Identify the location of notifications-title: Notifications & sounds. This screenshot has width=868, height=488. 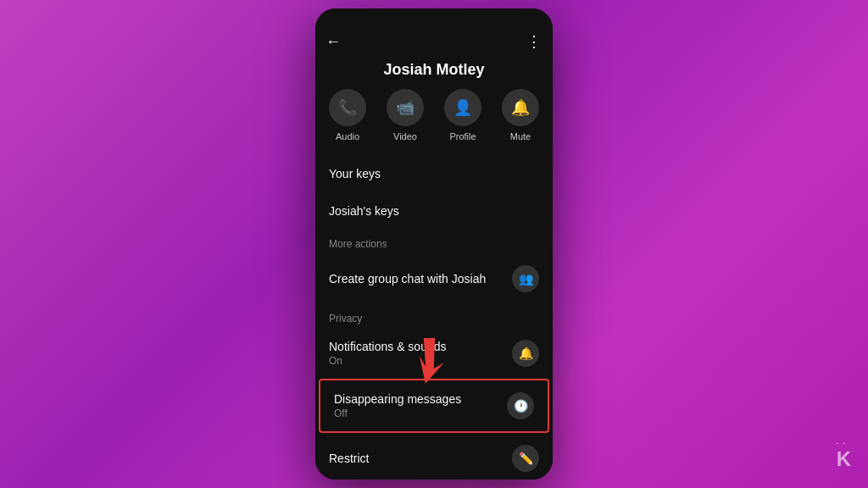
(388, 347).